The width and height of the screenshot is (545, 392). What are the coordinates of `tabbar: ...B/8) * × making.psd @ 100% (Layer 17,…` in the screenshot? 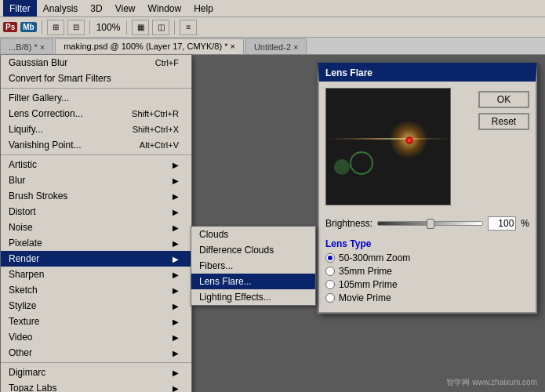 It's located at (273, 46).